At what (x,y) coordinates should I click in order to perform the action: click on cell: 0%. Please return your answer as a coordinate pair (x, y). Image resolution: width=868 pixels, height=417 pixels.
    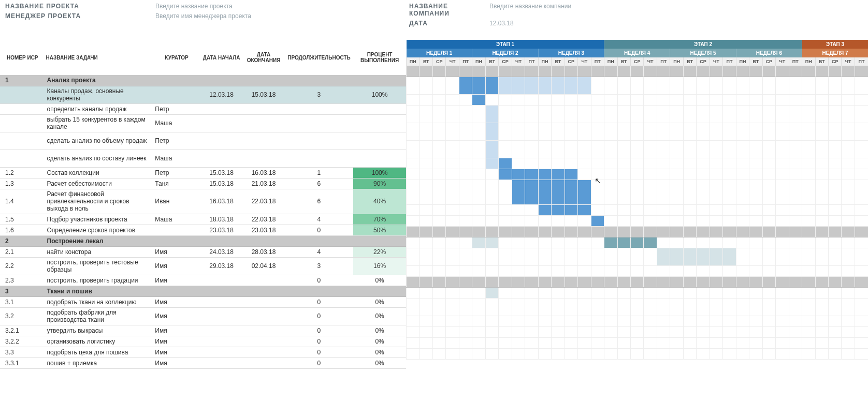
    Looking at the image, I should click on (380, 341).